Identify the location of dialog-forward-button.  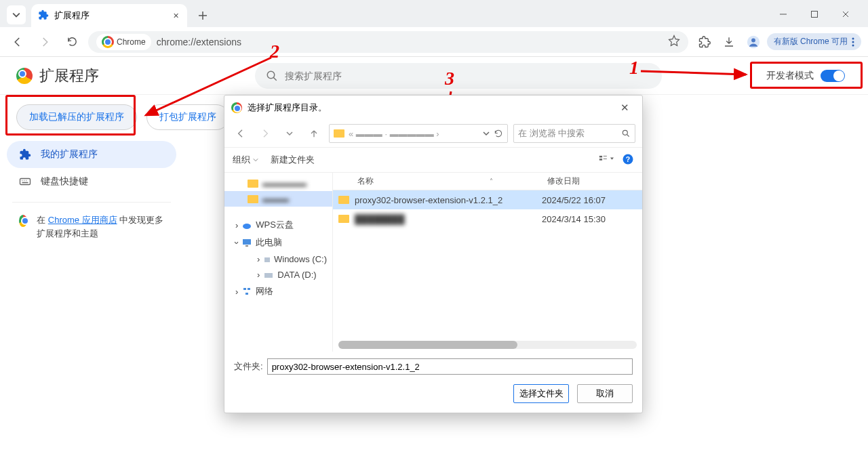
(265, 133).